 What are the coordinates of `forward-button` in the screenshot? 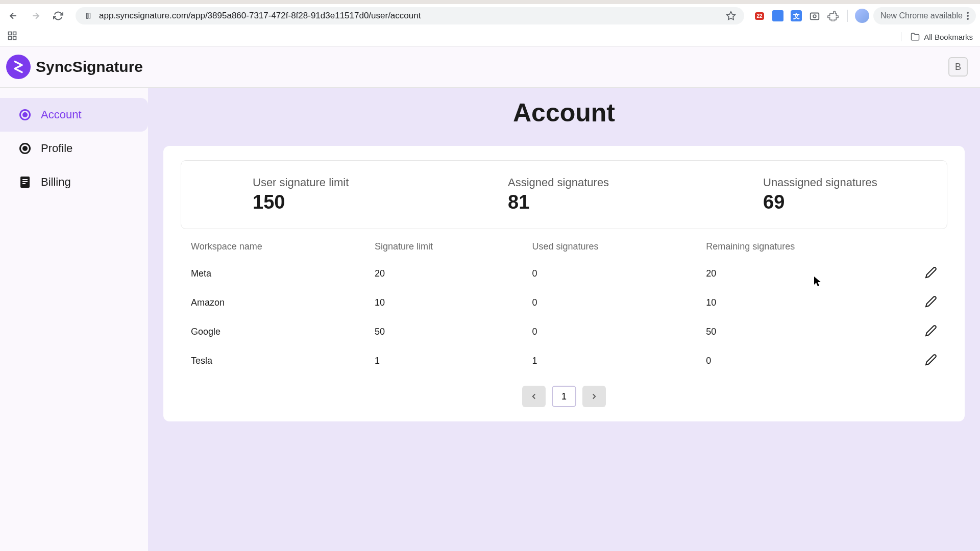 It's located at (36, 16).